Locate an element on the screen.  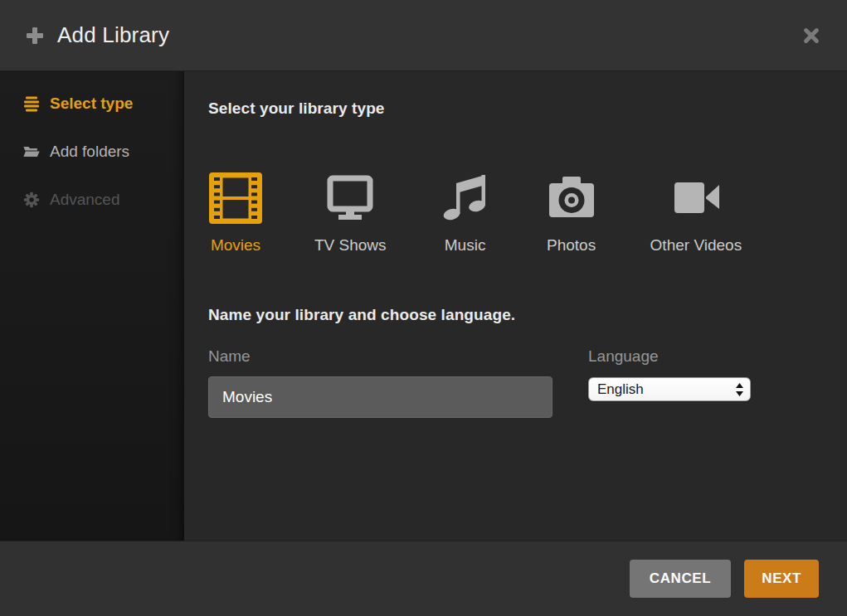
sidebar-item-advanced: Advanced is located at coordinates (92, 200).